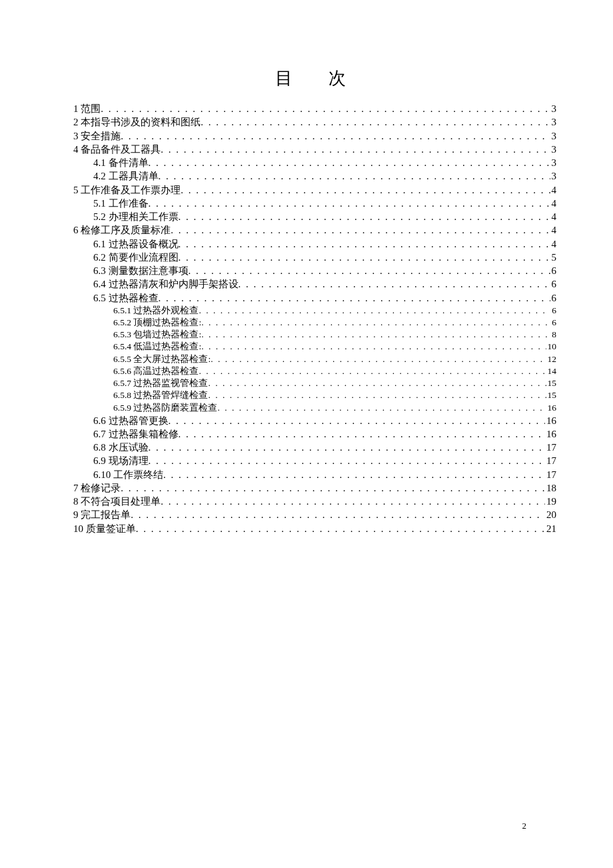  Describe the element at coordinates (314, 395) in the screenshot. I see `toc-entry: 6.5.8 过热器管焊缝检查 15` at that location.